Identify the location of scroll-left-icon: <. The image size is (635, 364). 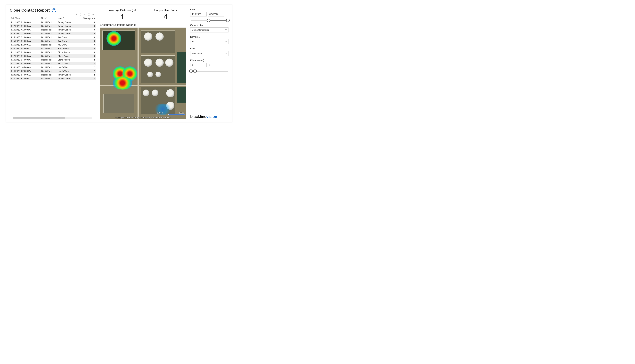
(11, 118).